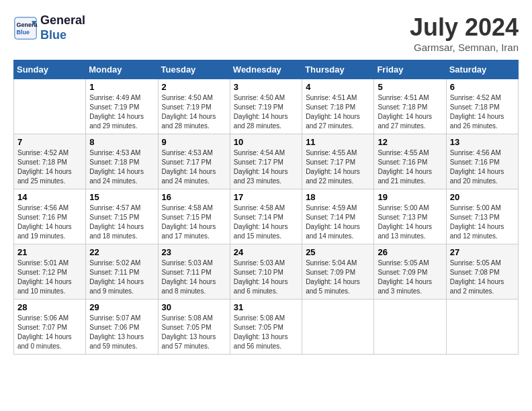 This screenshot has width=532, height=411. What do you see at coordinates (194, 253) in the screenshot?
I see `day-number: 23` at bounding box center [194, 253].